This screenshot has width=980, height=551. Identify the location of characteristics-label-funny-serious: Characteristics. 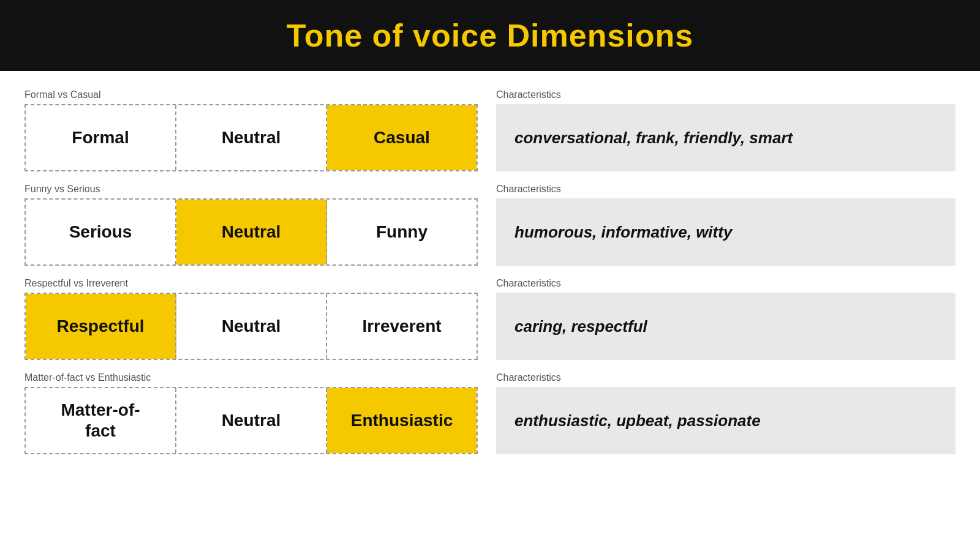
(726, 189).